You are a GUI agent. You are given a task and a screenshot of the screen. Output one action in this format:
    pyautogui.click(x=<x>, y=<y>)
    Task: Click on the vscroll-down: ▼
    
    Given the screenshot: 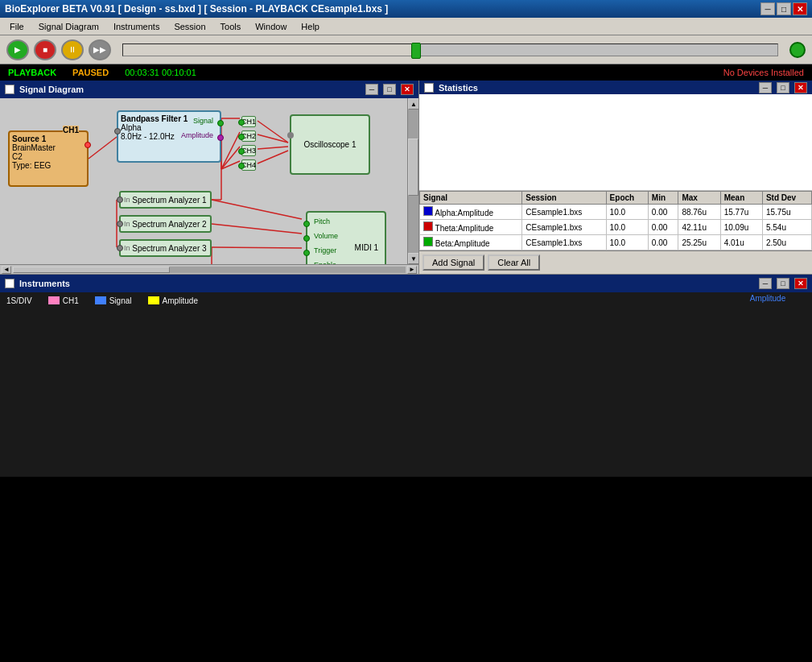 What is the action you would take?
    pyautogui.click(x=414, y=259)
    